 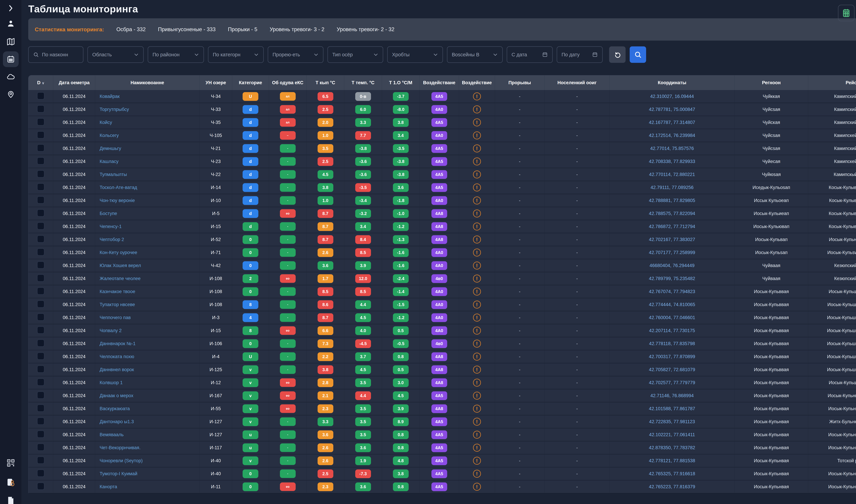 What do you see at coordinates (520, 83) in the screenshot?
I see `column-header-11: Прорывы` at bounding box center [520, 83].